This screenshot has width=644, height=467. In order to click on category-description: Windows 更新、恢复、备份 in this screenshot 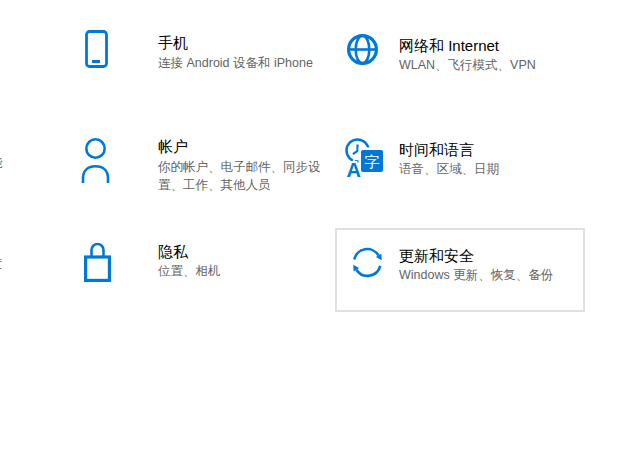, I will do `click(476, 275)`.